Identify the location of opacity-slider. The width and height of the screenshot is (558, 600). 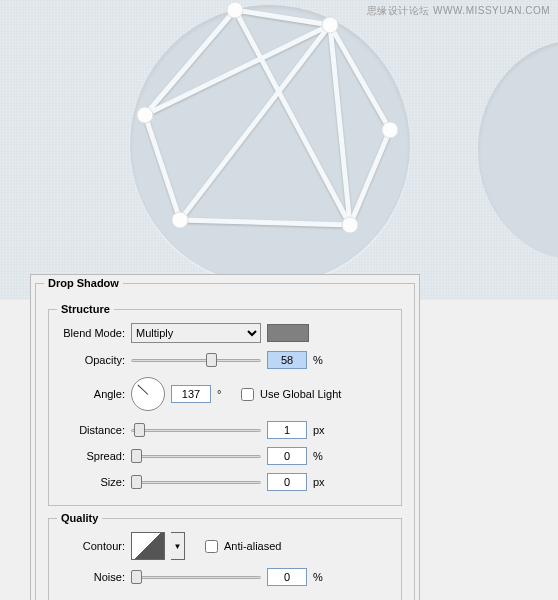
(196, 360).